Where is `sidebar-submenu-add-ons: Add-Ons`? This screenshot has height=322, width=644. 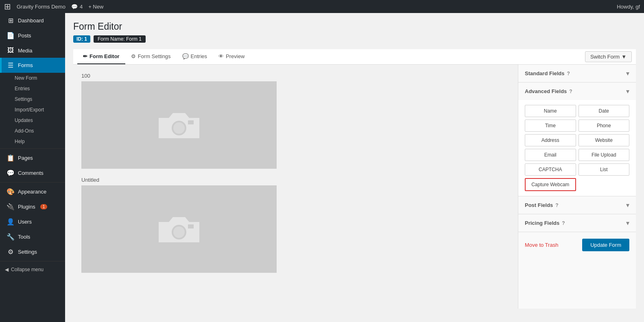 sidebar-submenu-add-ons: Add-Ons is located at coordinates (33, 131).